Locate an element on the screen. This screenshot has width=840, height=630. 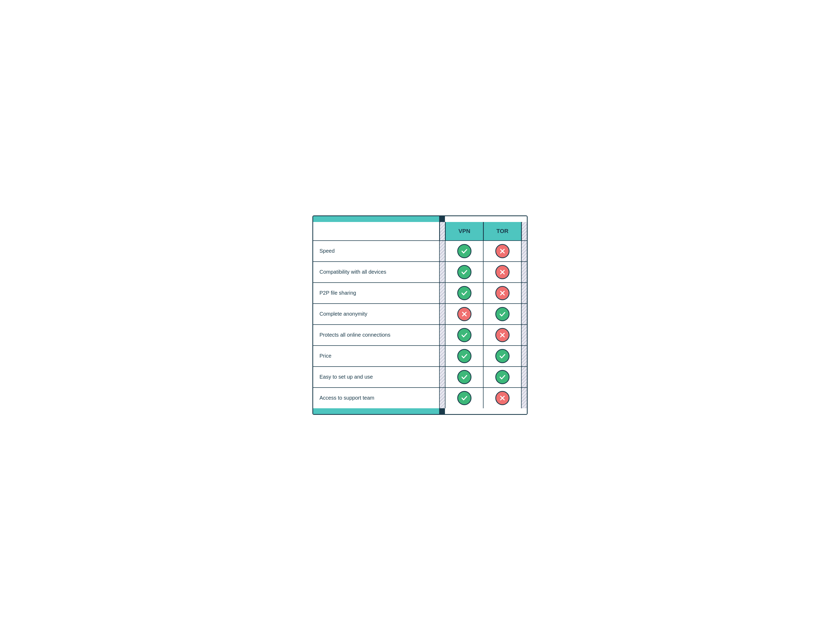
table-row: Price is located at coordinates (420, 356).